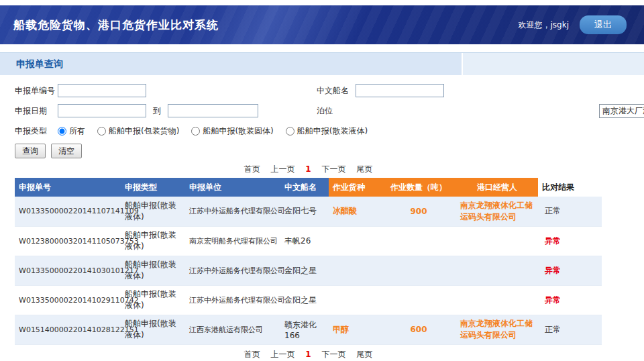 Image resolution: width=644 pixels, height=361 pixels. Describe the element at coordinates (196, 132) in the screenshot. I see `radio-bulk-solid-input` at that location.